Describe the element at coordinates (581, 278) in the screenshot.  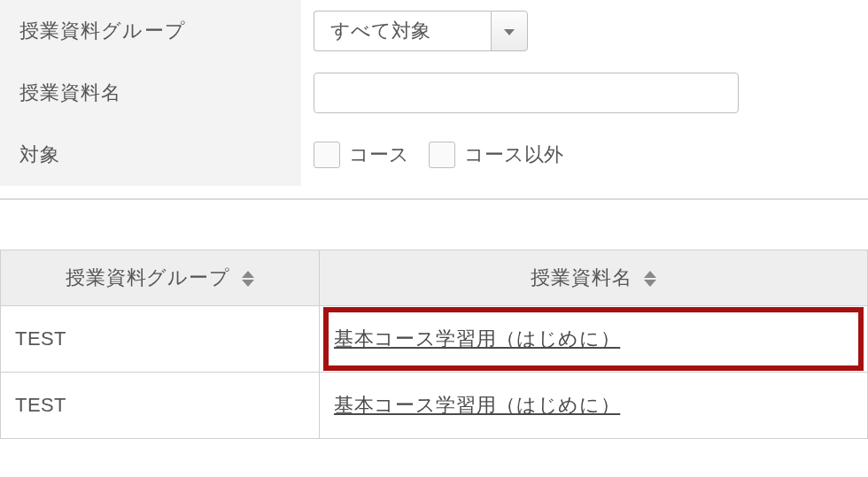
I see `column-header-name-label: 授業資料名` at that location.